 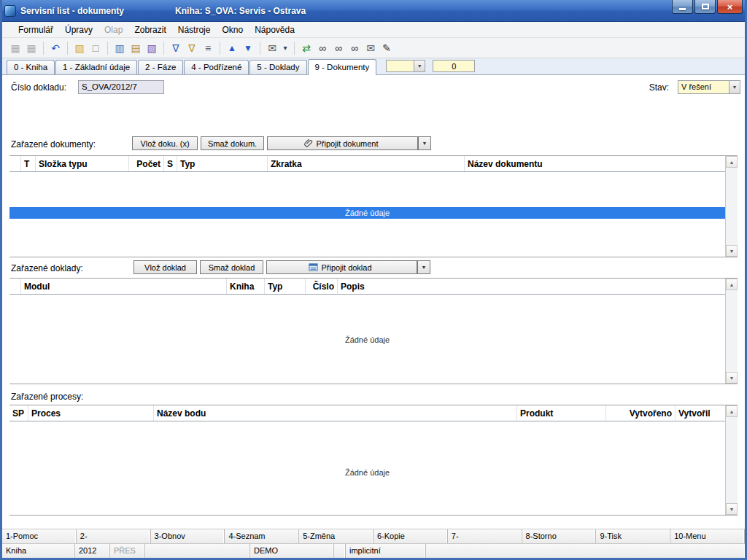 I want to click on status-combobox: V řešení ▼, so click(x=709, y=88).